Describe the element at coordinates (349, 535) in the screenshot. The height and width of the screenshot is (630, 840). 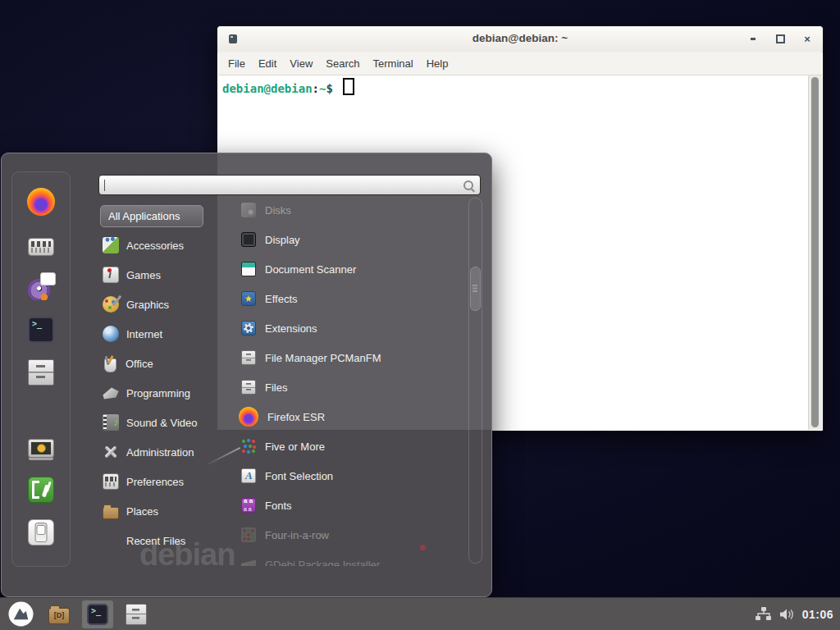
I see `app-item-four-in-a-row: Four-in-a-row` at that location.